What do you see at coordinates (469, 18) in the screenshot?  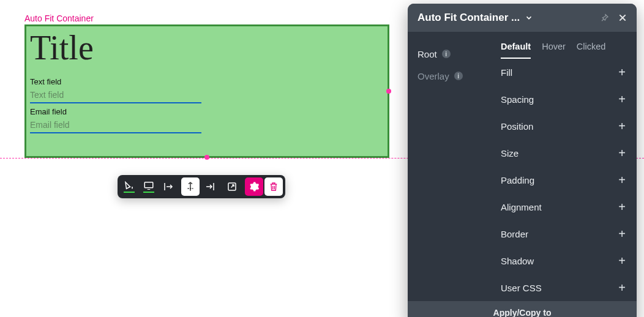 I see `panel-title: Auto Fit Container ...` at bounding box center [469, 18].